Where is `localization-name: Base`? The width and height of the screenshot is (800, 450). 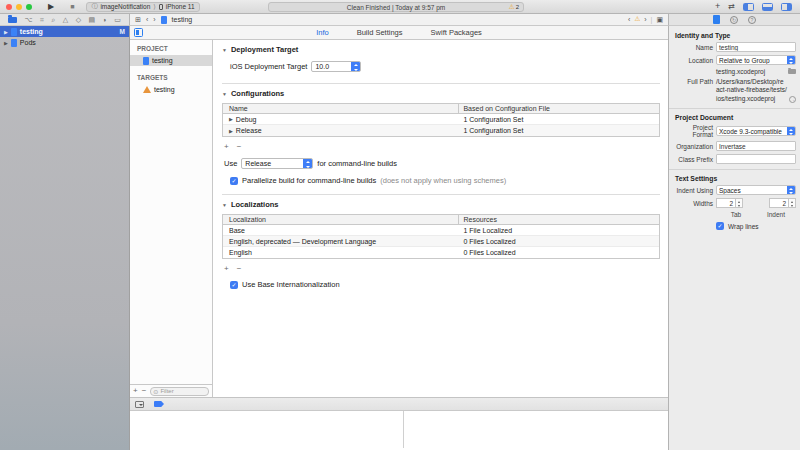 localization-name: Base is located at coordinates (237, 230).